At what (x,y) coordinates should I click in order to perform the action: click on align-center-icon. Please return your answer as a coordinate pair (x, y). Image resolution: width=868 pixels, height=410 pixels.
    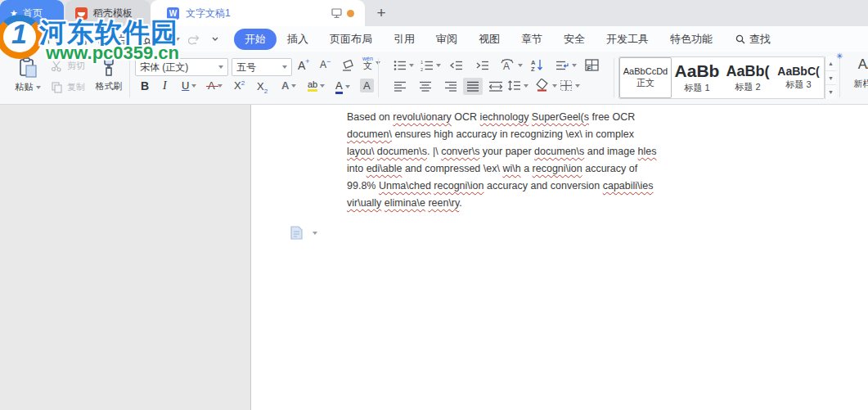
    Looking at the image, I should click on (425, 87).